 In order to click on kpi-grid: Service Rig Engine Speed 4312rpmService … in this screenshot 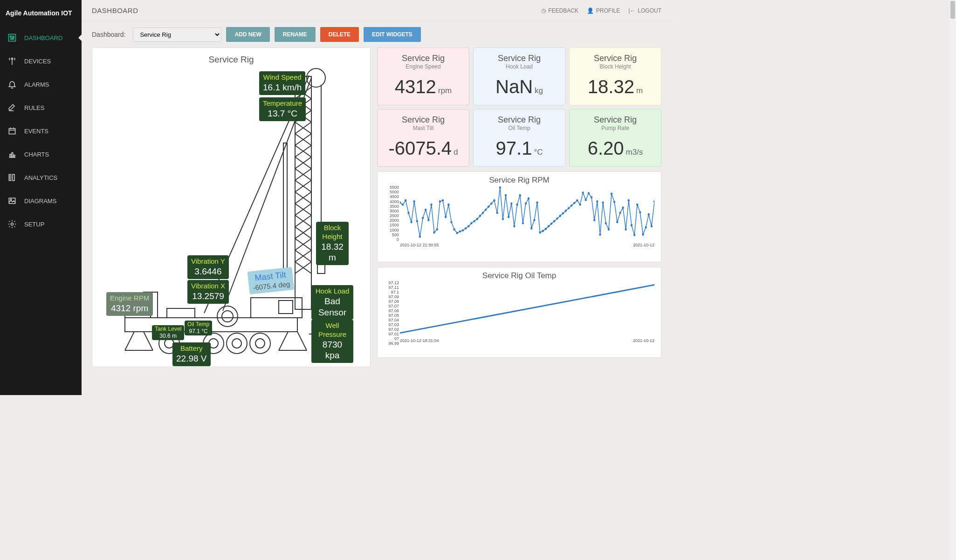, I will do `click(519, 107)`.